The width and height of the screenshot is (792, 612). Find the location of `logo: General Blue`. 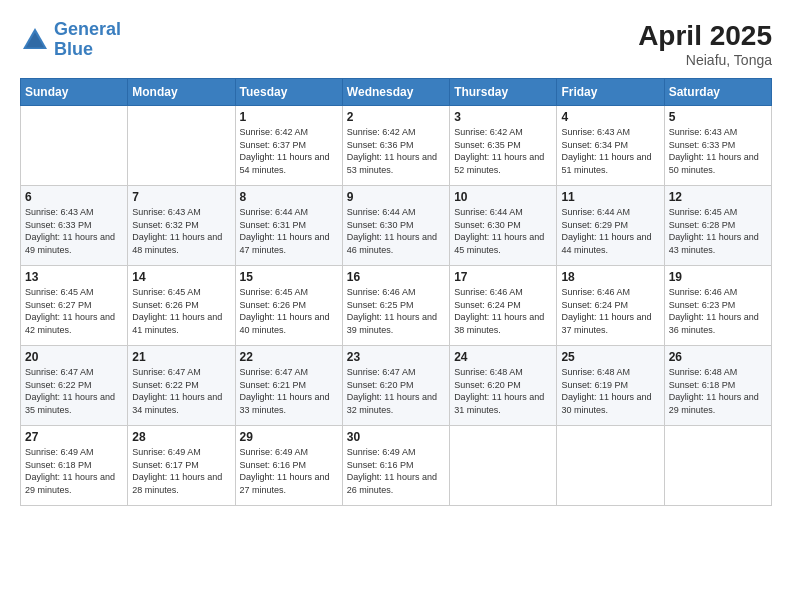

logo: General Blue is located at coordinates (70, 40).